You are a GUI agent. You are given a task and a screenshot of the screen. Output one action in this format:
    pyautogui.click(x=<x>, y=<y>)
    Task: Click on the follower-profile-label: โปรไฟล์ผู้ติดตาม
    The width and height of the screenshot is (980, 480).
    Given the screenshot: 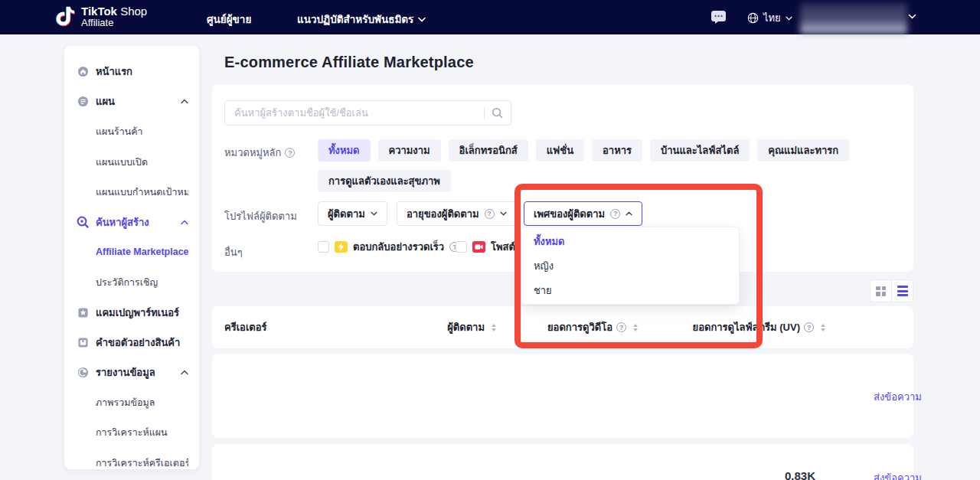 What is the action you would take?
    pyautogui.click(x=260, y=216)
    